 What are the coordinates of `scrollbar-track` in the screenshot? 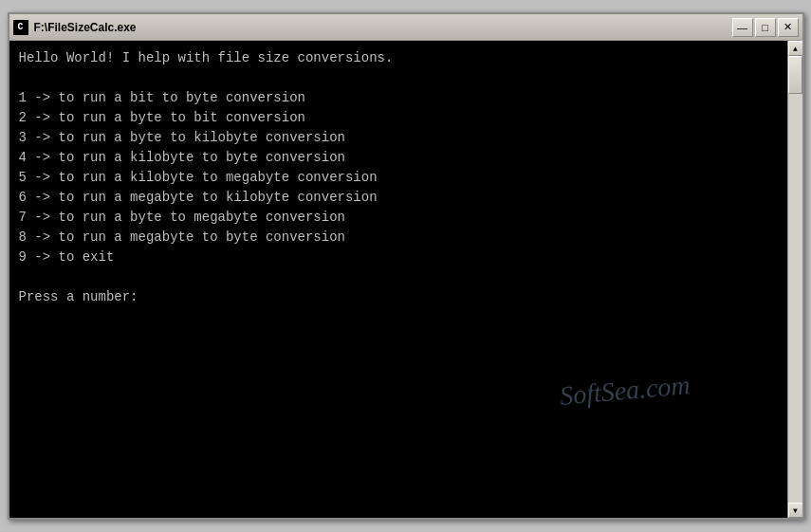 It's located at (795, 279).